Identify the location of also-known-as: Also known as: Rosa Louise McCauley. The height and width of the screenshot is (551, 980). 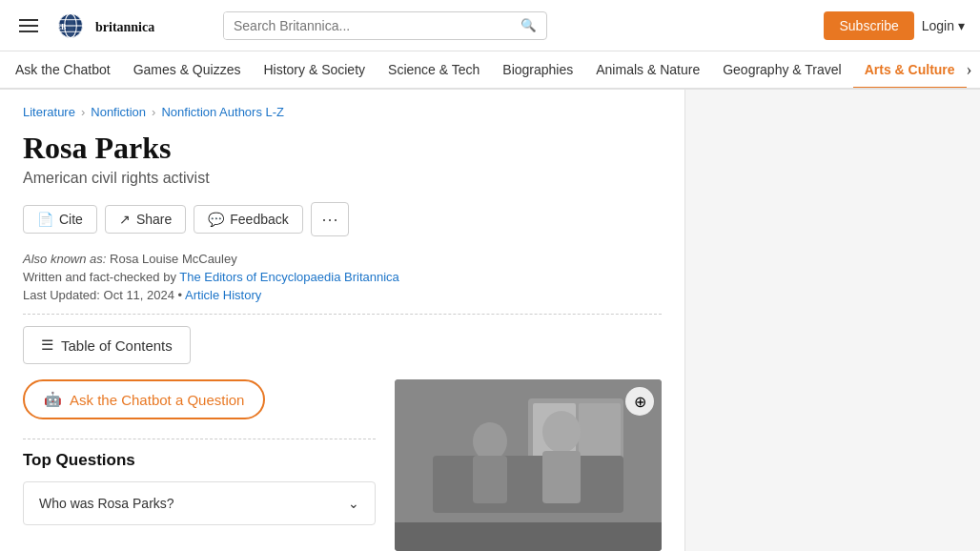
(342, 259).